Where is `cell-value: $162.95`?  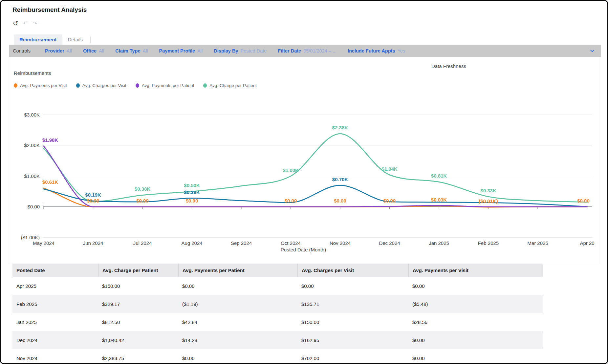
cell-value: $162.95 is located at coordinates (353, 340).